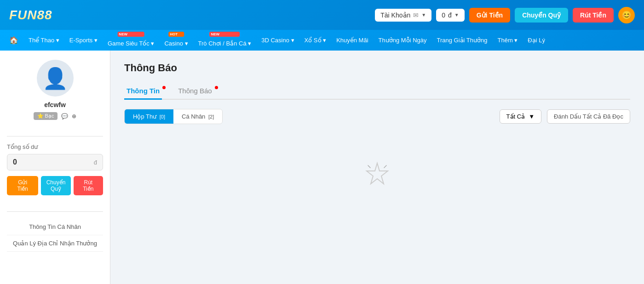 The image size is (644, 284). What do you see at coordinates (193, 117) in the screenshot?
I see `ca-nhan-label: Cá Nhân` at bounding box center [193, 117].